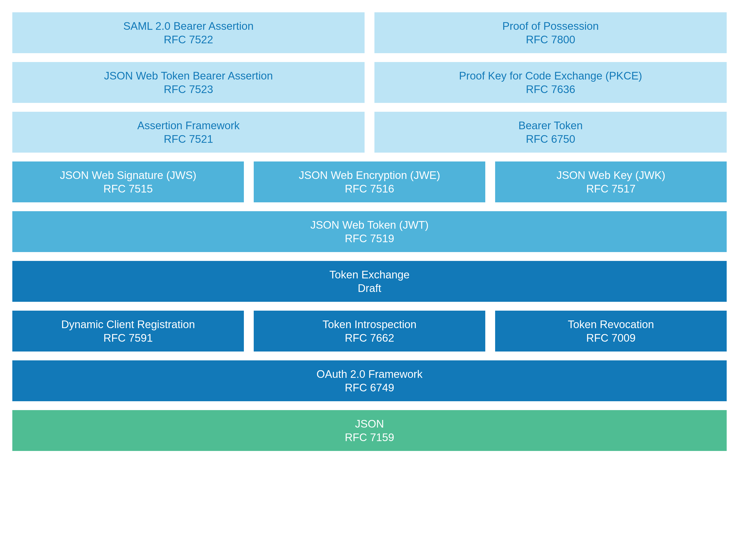 The width and height of the screenshot is (739, 560). Describe the element at coordinates (370, 430) in the screenshot. I see `row-8: JSON RFC 7159` at that location.